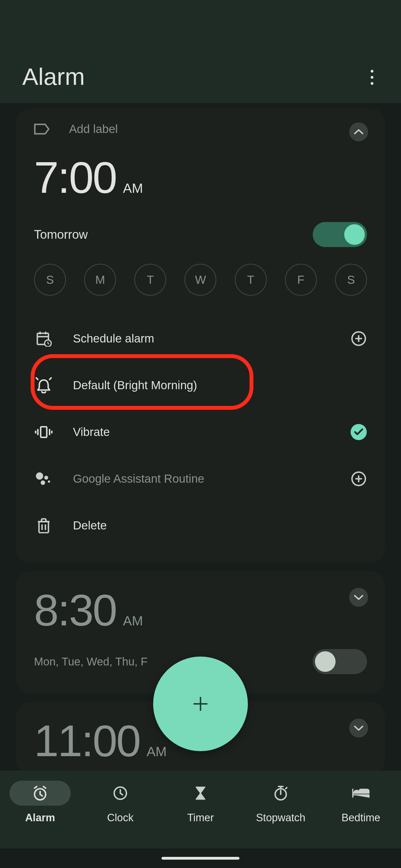 Image resolution: width=401 pixels, height=868 pixels. I want to click on schedule-add-button, so click(359, 339).